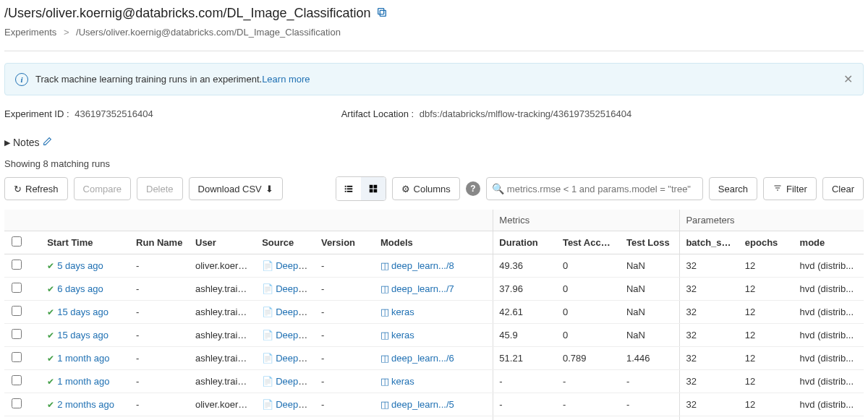  Describe the element at coordinates (223, 359) in the screenshot. I see `user-cell: ashley.train...` at that location.